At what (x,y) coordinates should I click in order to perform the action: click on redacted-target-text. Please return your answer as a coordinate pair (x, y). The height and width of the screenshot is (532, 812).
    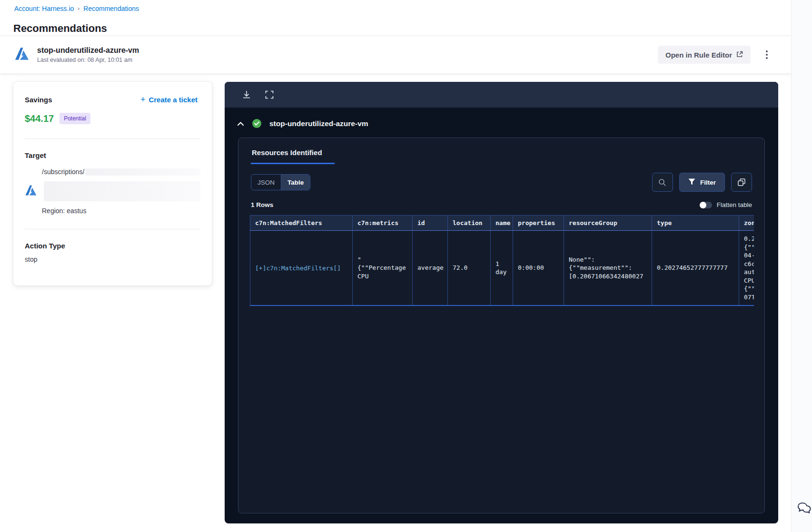
    Looking at the image, I should click on (143, 172).